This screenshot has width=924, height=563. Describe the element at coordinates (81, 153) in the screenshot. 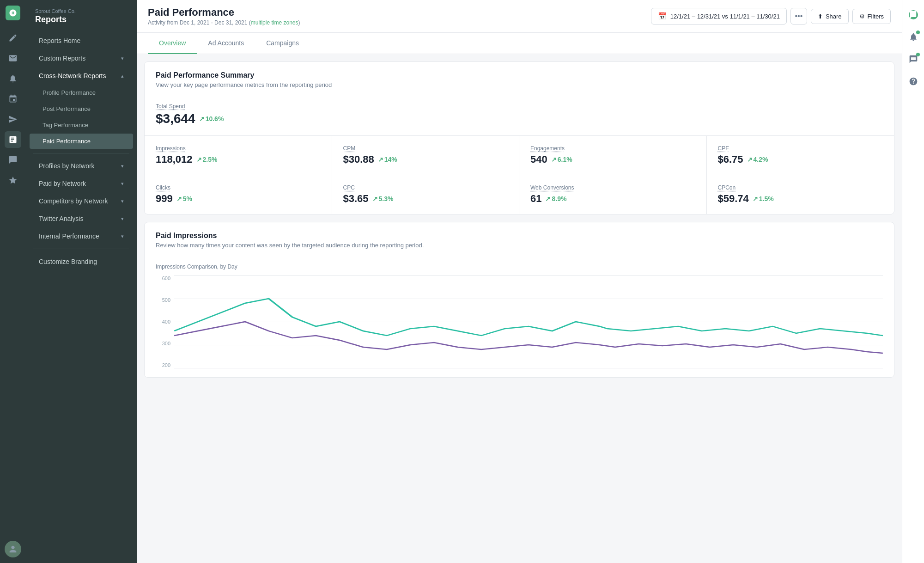

I see `sidebar-divider` at that location.